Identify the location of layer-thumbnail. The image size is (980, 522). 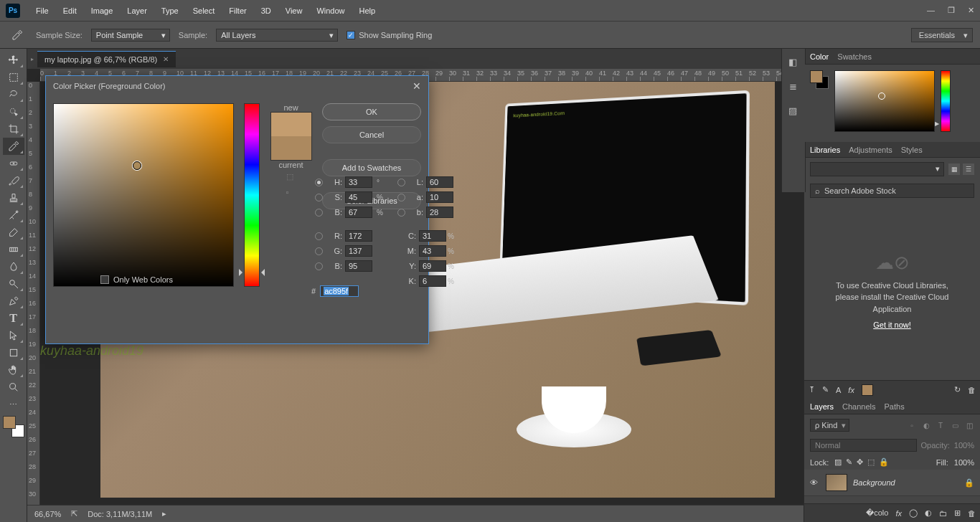
(837, 483).